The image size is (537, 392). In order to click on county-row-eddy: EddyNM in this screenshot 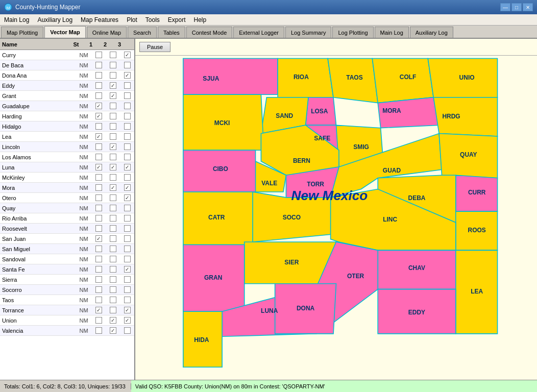, I will do `click(67, 86)`.